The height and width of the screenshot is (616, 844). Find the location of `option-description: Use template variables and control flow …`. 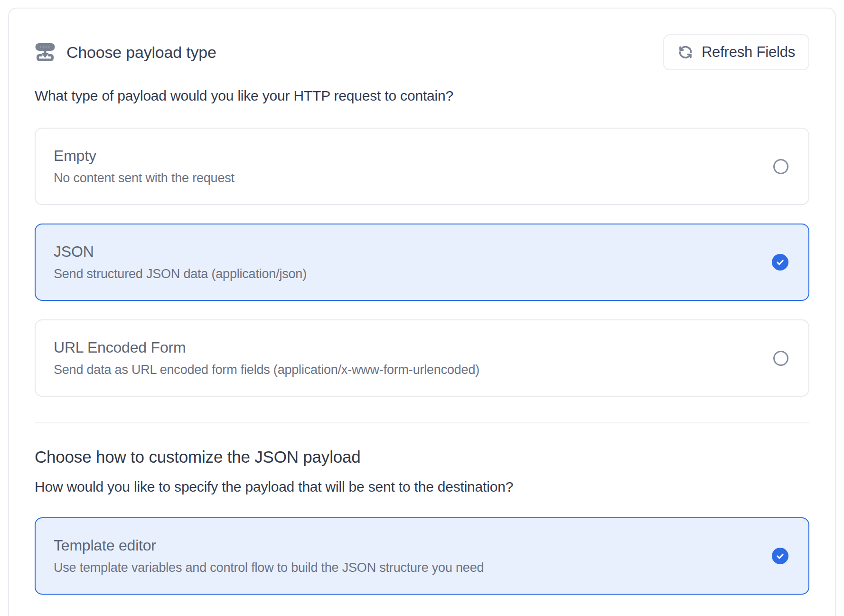

option-description: Use template variables and control flow … is located at coordinates (269, 568).